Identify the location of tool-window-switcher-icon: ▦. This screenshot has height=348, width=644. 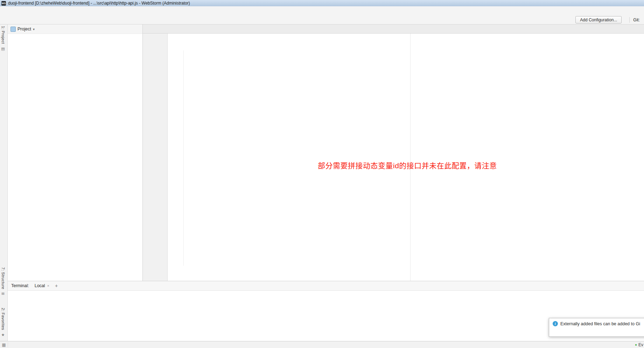
(4, 345).